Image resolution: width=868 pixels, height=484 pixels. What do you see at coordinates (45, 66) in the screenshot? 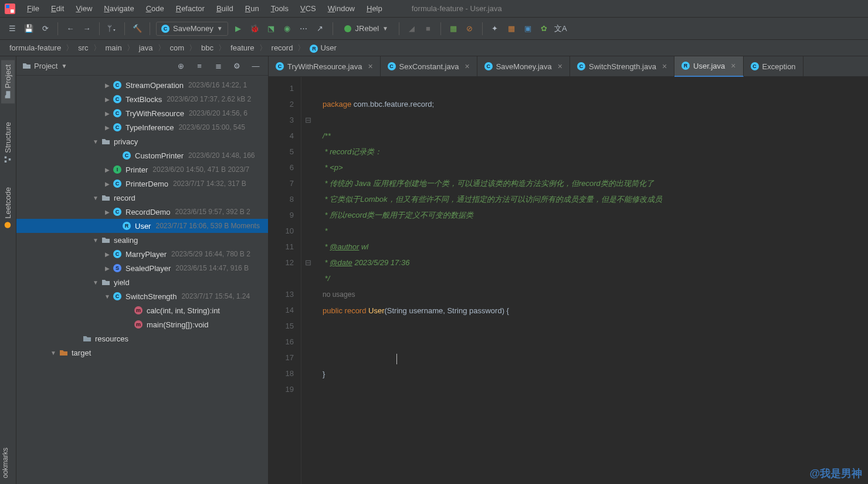
I see `project-panel-title: Project ▼` at bounding box center [45, 66].